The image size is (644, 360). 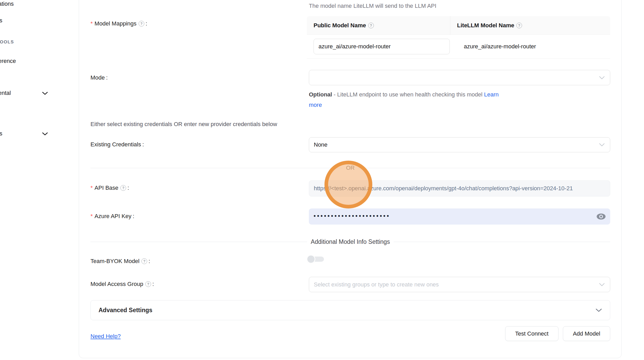 I want to click on learn-more-link: more, so click(x=315, y=105).